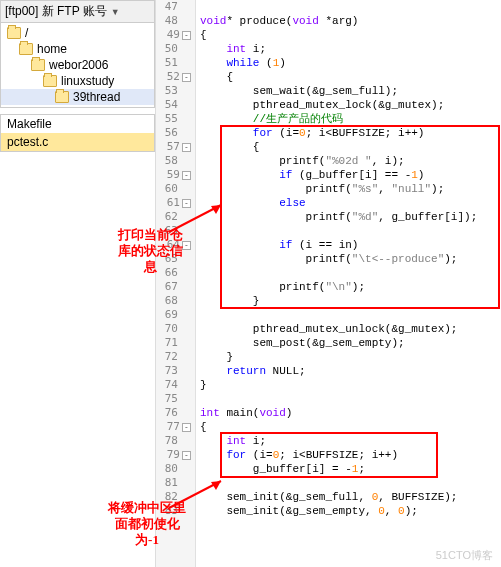 The width and height of the screenshot is (501, 567). I want to click on code-line: if (i == in), so click(348, 245).